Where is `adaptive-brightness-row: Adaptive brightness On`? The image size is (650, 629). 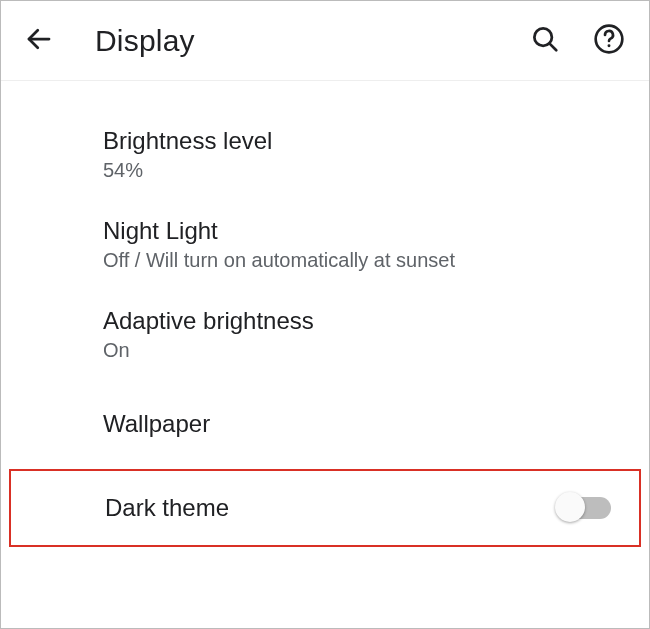 adaptive-brightness-row: Adaptive brightness On is located at coordinates (325, 334).